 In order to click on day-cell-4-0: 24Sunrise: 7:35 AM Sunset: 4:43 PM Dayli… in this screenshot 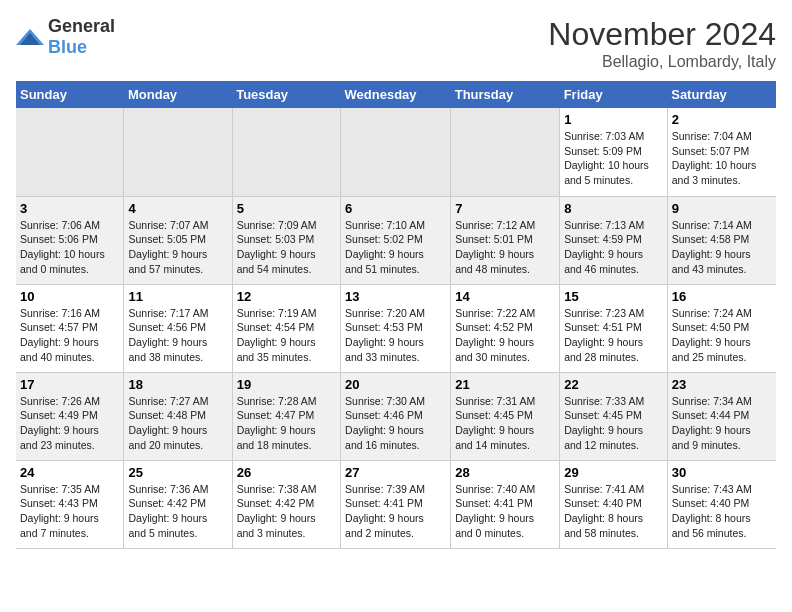, I will do `click(70, 504)`.